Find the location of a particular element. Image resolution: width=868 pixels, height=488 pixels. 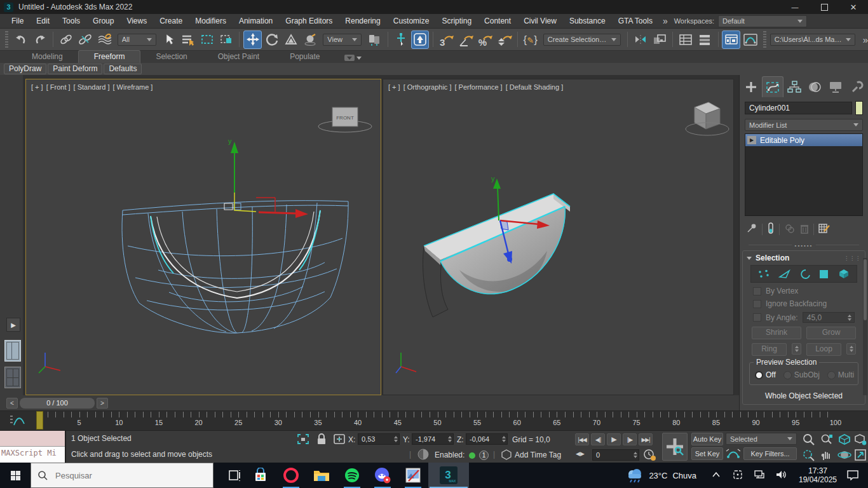

stack-item-editable-poly: ▶ Editable Poly is located at coordinates (804, 140).